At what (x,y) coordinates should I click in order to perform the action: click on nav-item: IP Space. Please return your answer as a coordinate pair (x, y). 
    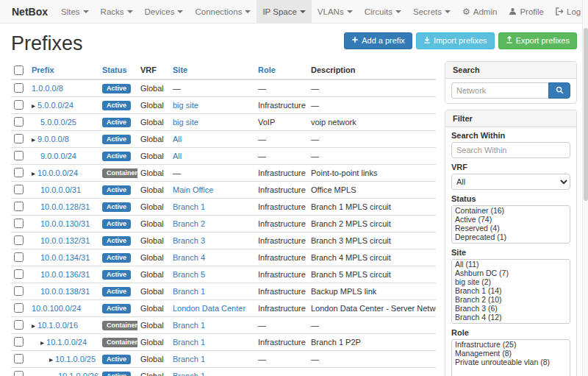
    Looking at the image, I should click on (284, 12).